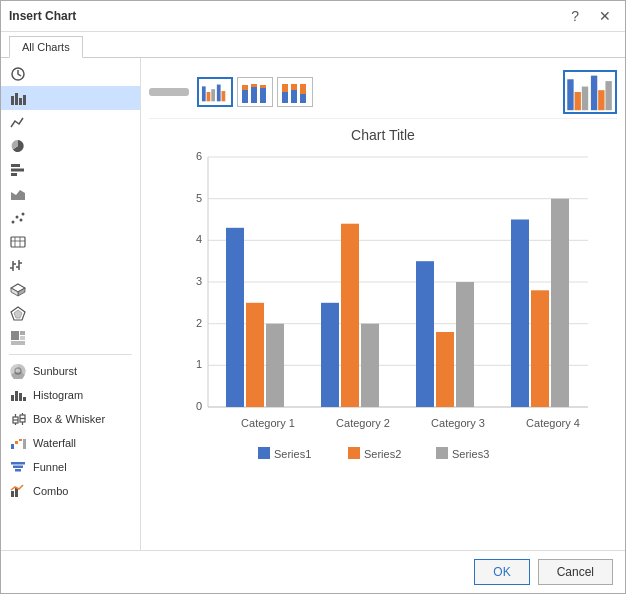 This screenshot has width=626, height=594. I want to click on sidebar-boxwhisker-label: Box & Whisker, so click(69, 419).